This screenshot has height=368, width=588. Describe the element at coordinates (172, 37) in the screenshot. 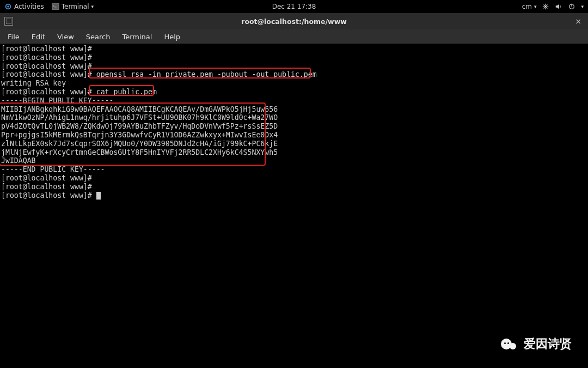

I see `menu-help: Help` at that location.